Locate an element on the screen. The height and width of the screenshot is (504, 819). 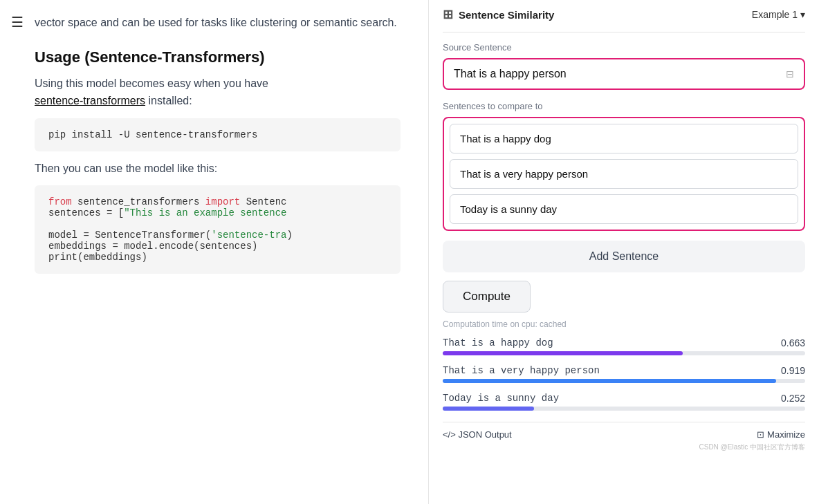
code-line-4: embeddings = model.encode(sentences) is located at coordinates (217, 246).